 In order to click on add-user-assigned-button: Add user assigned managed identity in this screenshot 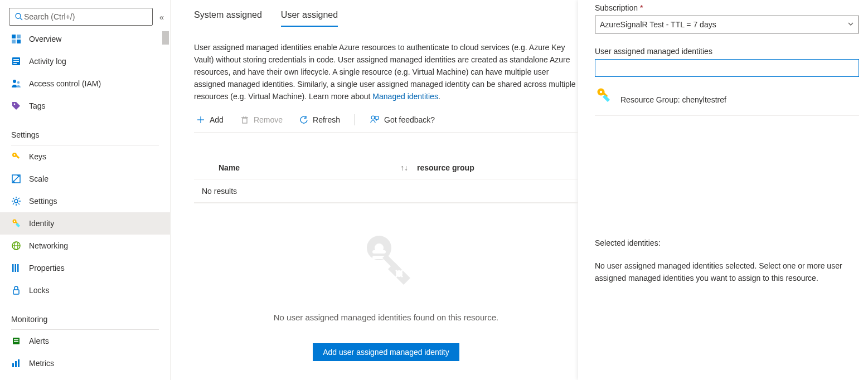, I will do `click(386, 352)`.